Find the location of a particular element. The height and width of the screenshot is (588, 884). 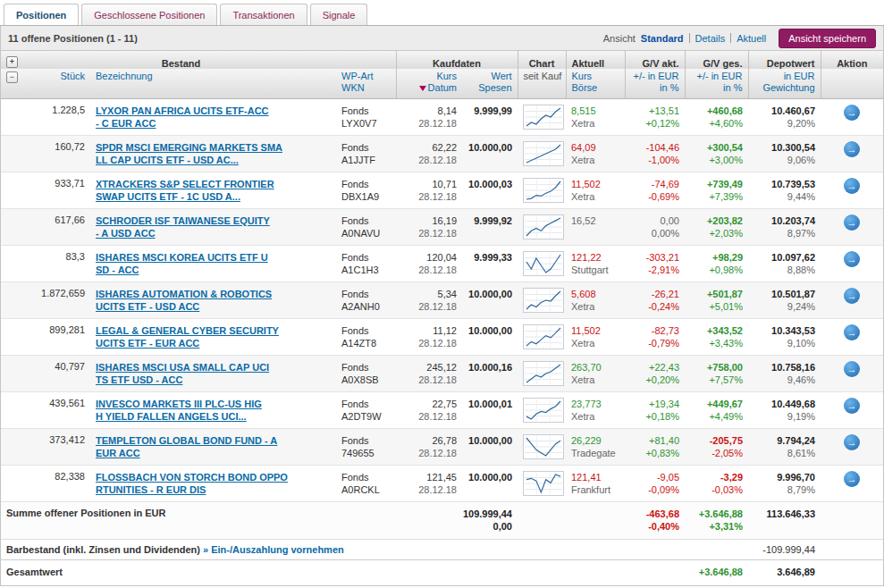

depot-value-cell: 10.758,169,46% is located at coordinates (785, 374).